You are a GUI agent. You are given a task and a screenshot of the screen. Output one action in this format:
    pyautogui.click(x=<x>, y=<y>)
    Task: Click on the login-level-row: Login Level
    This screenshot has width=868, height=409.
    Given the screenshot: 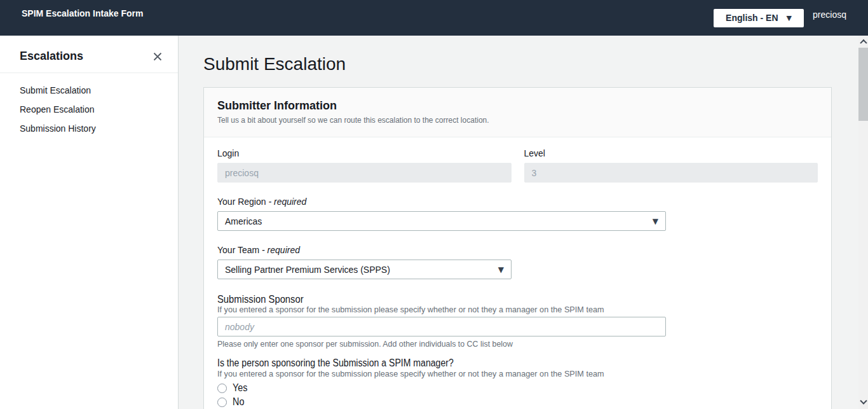 What is the action you would take?
    pyautogui.click(x=517, y=165)
    